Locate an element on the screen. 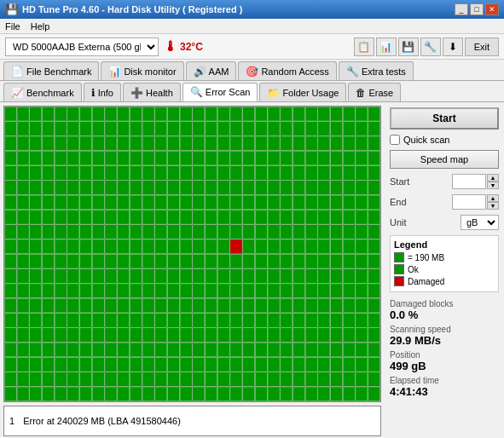 This screenshot has height=438, width=504. legend-damaged-icon is located at coordinates (399, 281).